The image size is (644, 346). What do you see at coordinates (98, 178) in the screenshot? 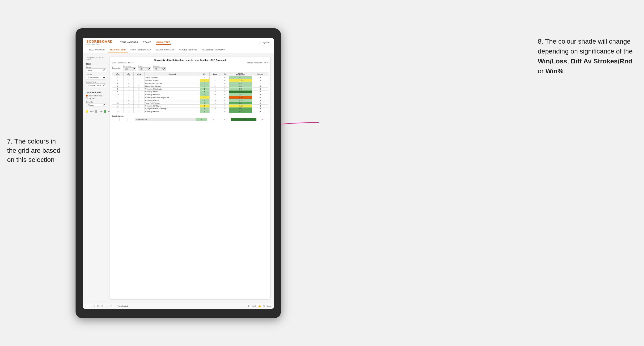
I see `left-panel: Last Updated: 27/03/202416:55:38 Team Ge…` at bounding box center [98, 178].